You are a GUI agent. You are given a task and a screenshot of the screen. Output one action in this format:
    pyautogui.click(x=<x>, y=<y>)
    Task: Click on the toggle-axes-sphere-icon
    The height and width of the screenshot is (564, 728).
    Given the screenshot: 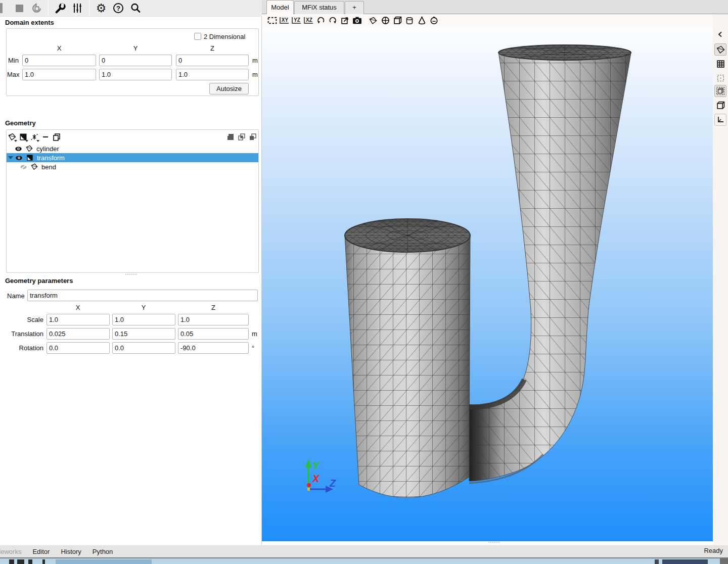 What is the action you would take?
    pyautogui.click(x=385, y=21)
    